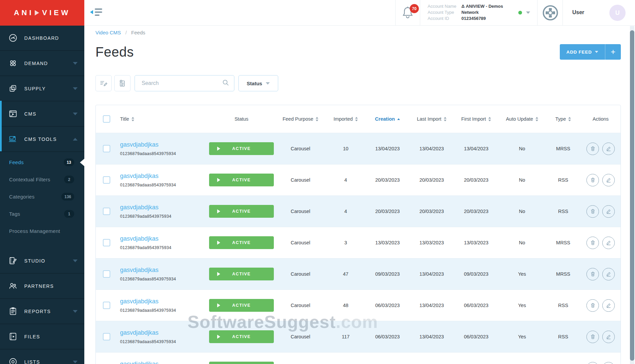  Describe the element at coordinates (42, 13) in the screenshot. I see `aniview-logo: ANI VIEW` at that location.